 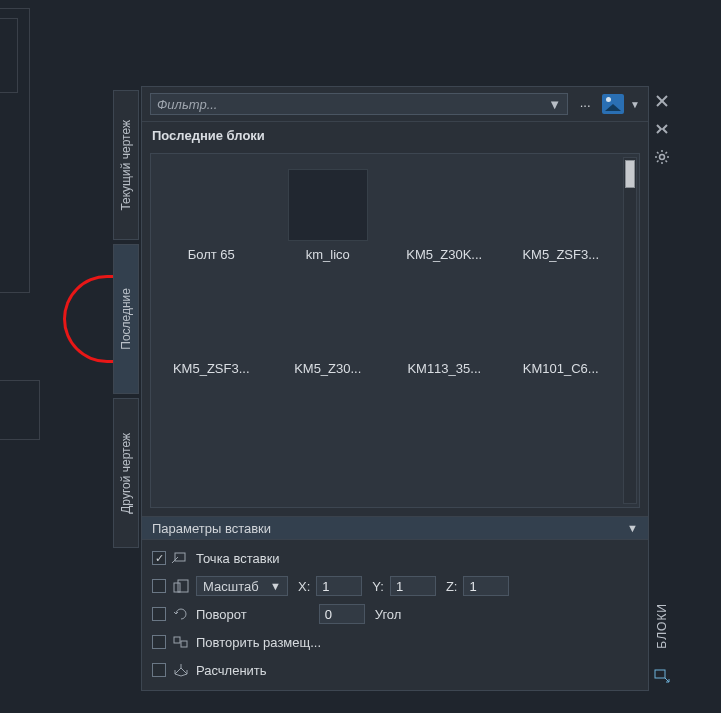 I want to click on tab-current-drawing: Текущий чертеж, so click(x=126, y=165).